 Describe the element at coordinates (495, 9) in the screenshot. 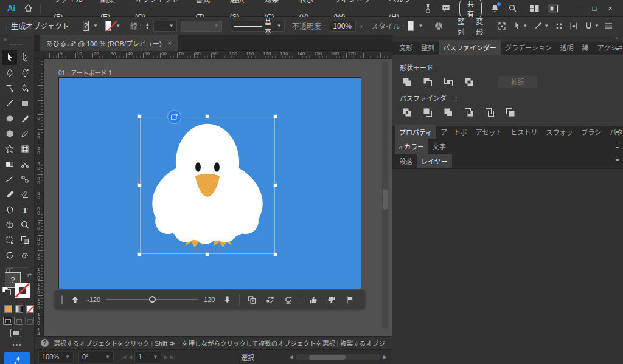

I see `notifications-bell-icon` at that location.